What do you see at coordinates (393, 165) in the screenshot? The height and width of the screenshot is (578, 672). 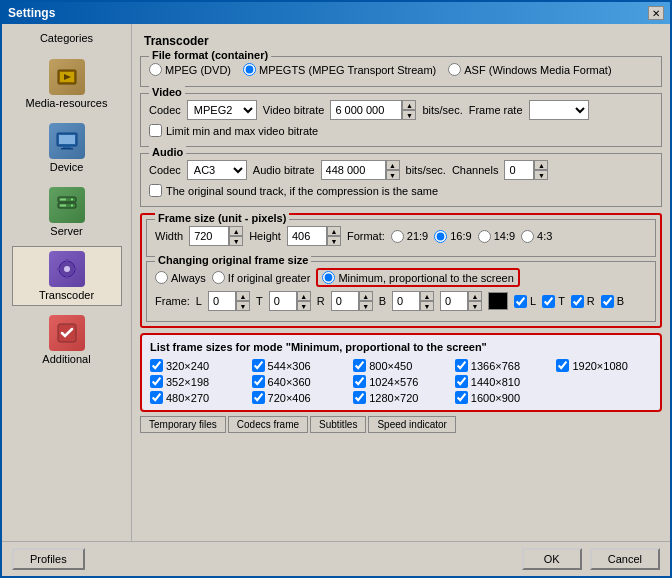 I see `audio-bitrate-up: ▲` at bounding box center [393, 165].